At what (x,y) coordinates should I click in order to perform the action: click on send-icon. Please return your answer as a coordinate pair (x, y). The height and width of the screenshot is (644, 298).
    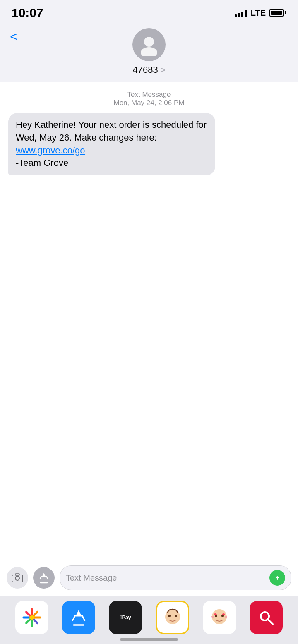
    Looking at the image, I should click on (277, 578).